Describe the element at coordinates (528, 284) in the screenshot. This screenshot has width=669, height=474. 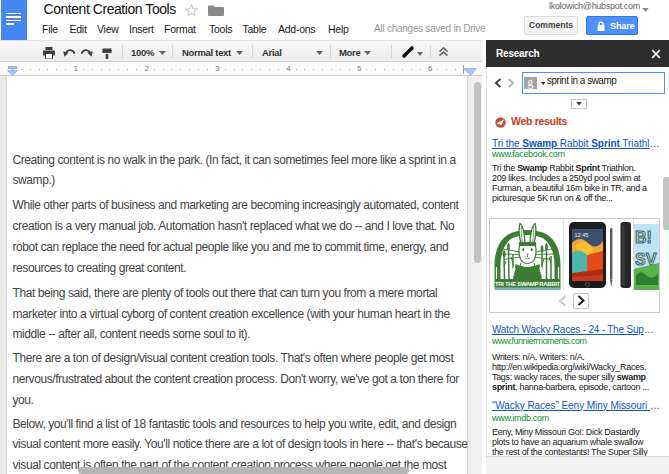
I see `svg-text: TRI THE SWAMP RABBIT` at that location.